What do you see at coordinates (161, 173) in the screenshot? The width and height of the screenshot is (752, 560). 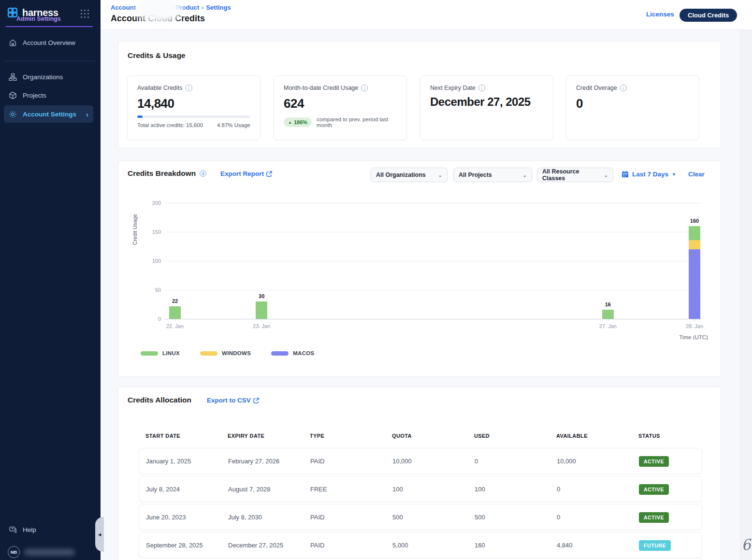 I see `credits-breakdown-title: Credits Breakdown` at bounding box center [161, 173].